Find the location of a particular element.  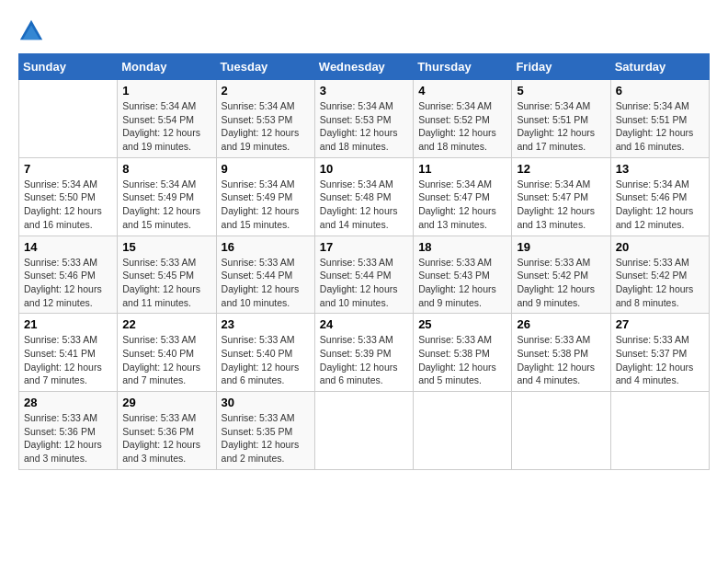

calendar-cell: 8Sunrise: 5:34 AM Sunset: 5:49 PM Daylig… is located at coordinates (167, 197).